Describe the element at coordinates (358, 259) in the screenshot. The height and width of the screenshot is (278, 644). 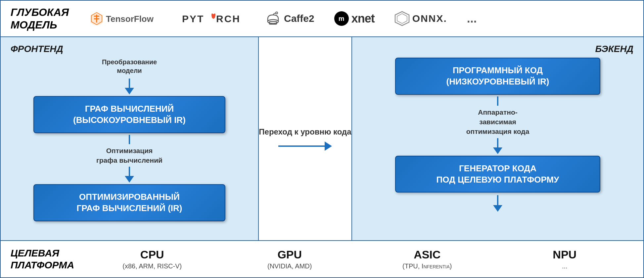
I see `platform-items: CPU (x86, ARM, RISC-V) GPU (NVIDIA, AMD)…` at that location.